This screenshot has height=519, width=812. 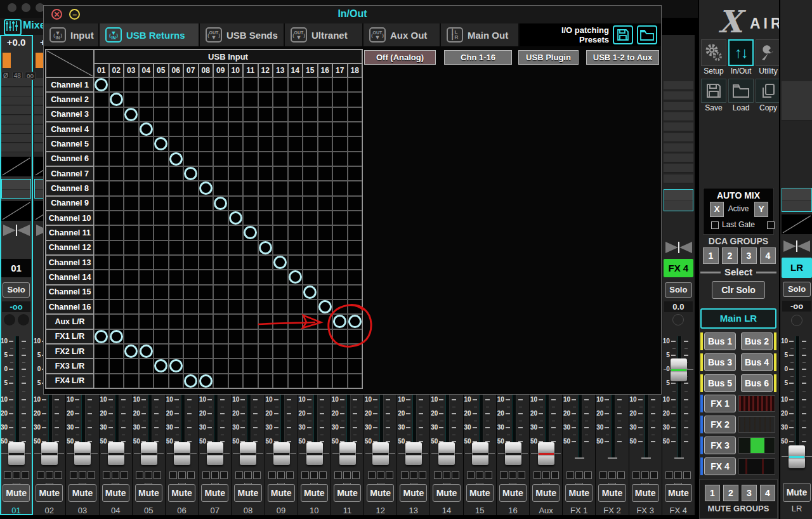 I want to click on pan-control, so click(x=797, y=246).